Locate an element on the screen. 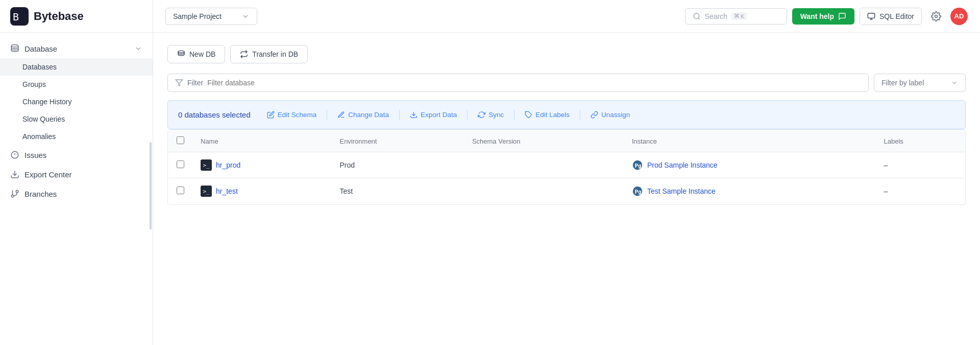  want-help-button: Want help is located at coordinates (823, 16).